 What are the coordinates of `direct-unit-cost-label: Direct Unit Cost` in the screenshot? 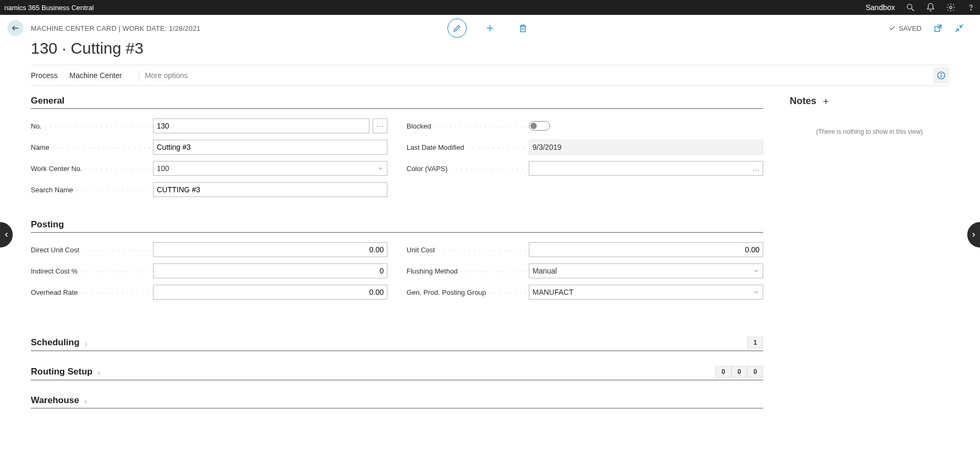 It's located at (92, 250).